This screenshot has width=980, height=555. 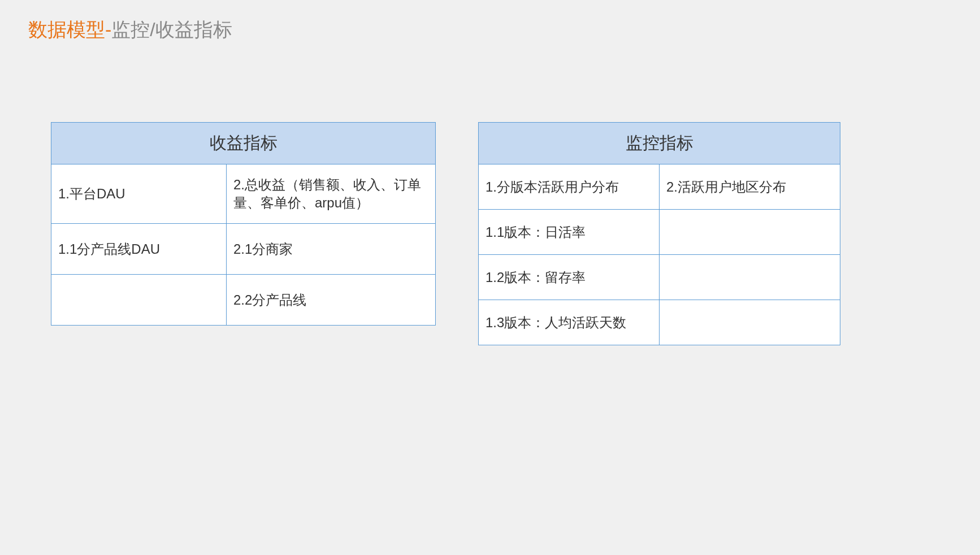 I want to click on revenue-cell: 1.1分产品线DAU, so click(x=139, y=249).